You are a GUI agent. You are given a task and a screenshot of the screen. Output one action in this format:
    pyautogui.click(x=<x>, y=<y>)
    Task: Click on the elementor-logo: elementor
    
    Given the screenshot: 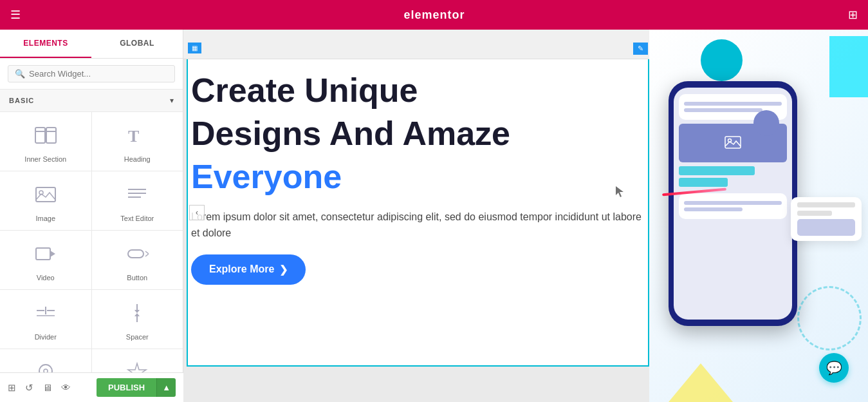 What is the action you would take?
    pyautogui.click(x=434, y=15)
    